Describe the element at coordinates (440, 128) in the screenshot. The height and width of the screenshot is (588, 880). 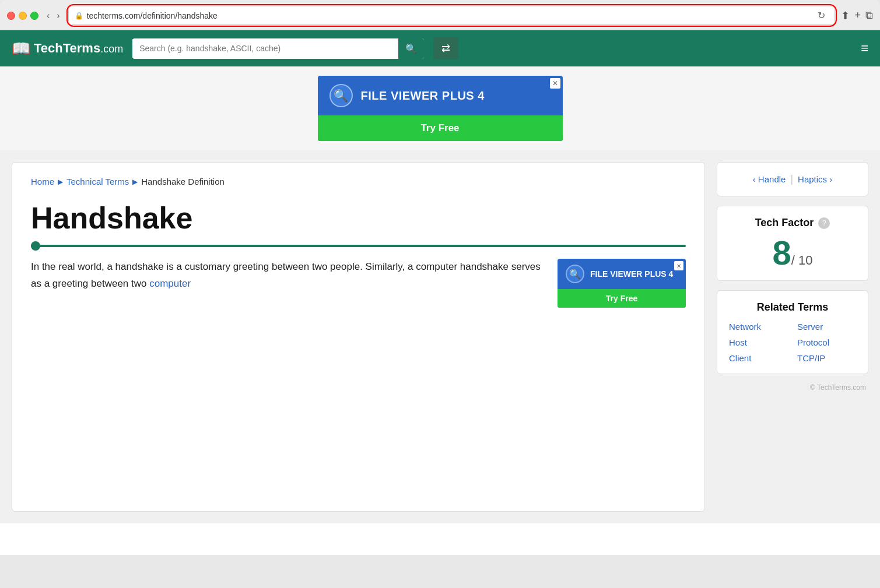
I see `top-ad-cta-button: Try Free` at that location.